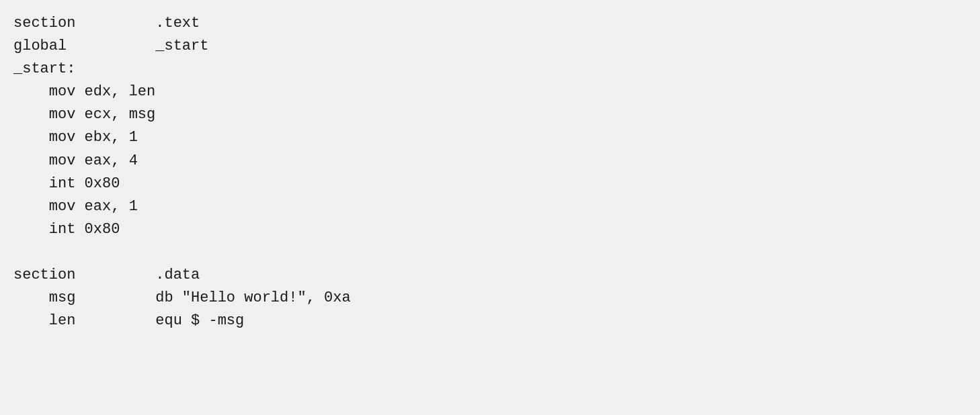  Describe the element at coordinates (490, 321) in the screenshot. I see `code-line: len equ $ -msg` at that location.